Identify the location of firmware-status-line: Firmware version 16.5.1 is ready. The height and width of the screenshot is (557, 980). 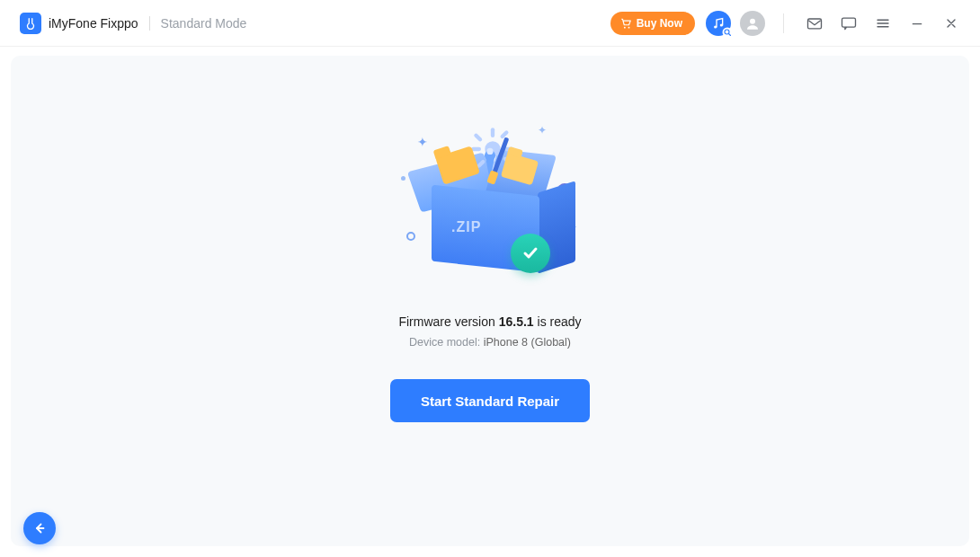
(489, 322).